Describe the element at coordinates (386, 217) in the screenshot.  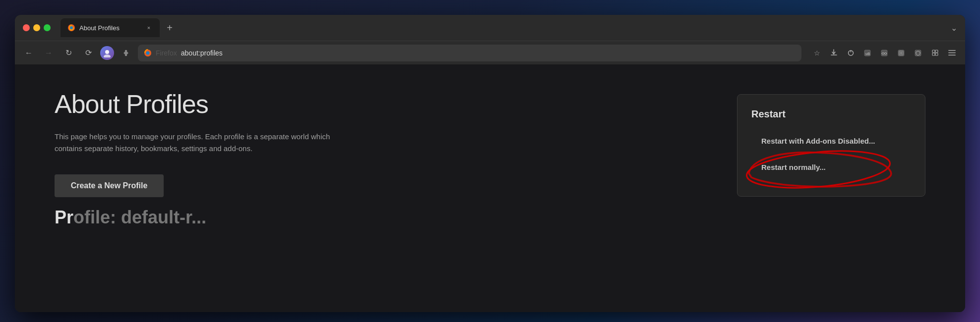
I see `profiles-default-label: Profile: default-r...` at that location.